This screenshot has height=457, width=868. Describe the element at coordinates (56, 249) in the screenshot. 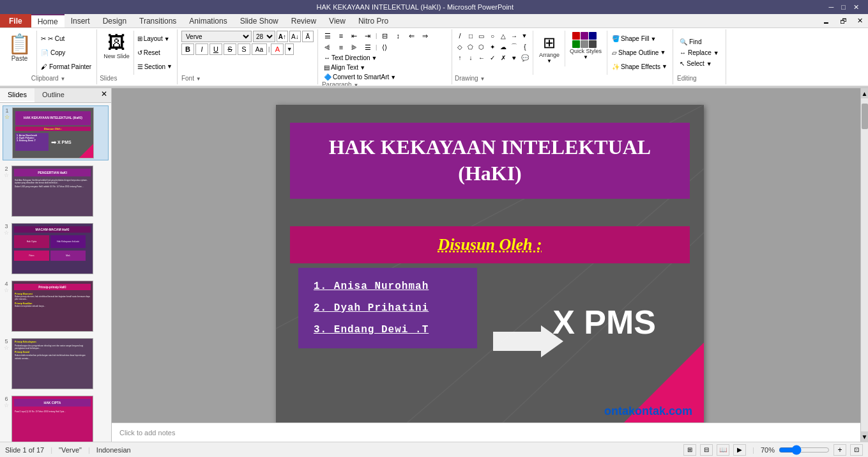

I see `slide-item: 3 ☆ MACAM-MACAM HaKI Hak Cipta Hak Kekay…` at that location.